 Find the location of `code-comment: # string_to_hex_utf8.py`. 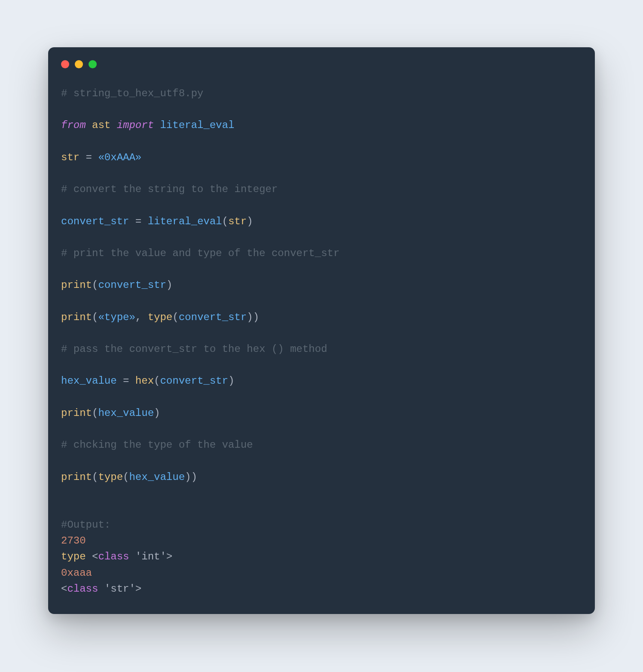

code-comment: # string_to_hex_utf8.py is located at coordinates (132, 94).